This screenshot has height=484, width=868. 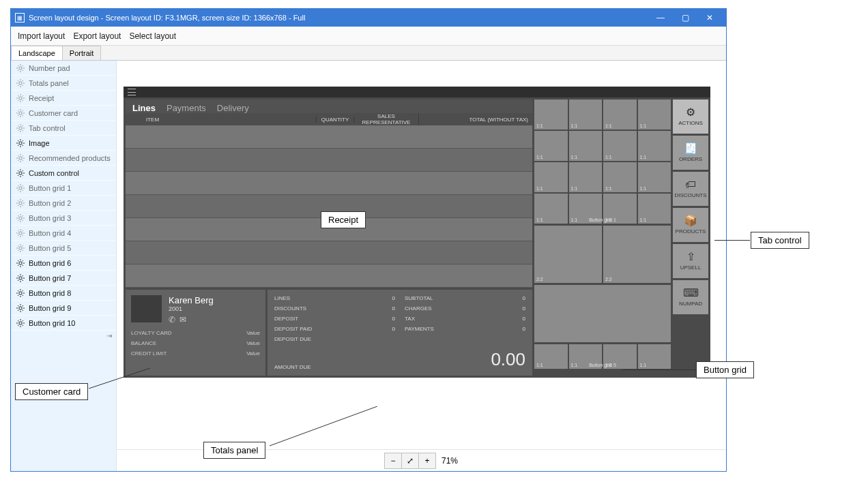 I want to click on action-button-products: 📦PRODUCTS, so click(x=691, y=225).